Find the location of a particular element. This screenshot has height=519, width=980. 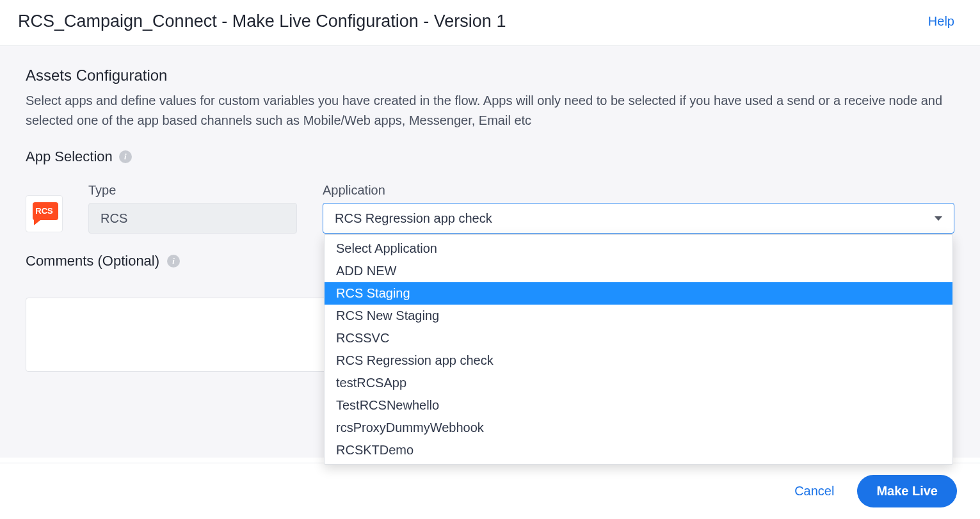

help-link: Help is located at coordinates (941, 22).